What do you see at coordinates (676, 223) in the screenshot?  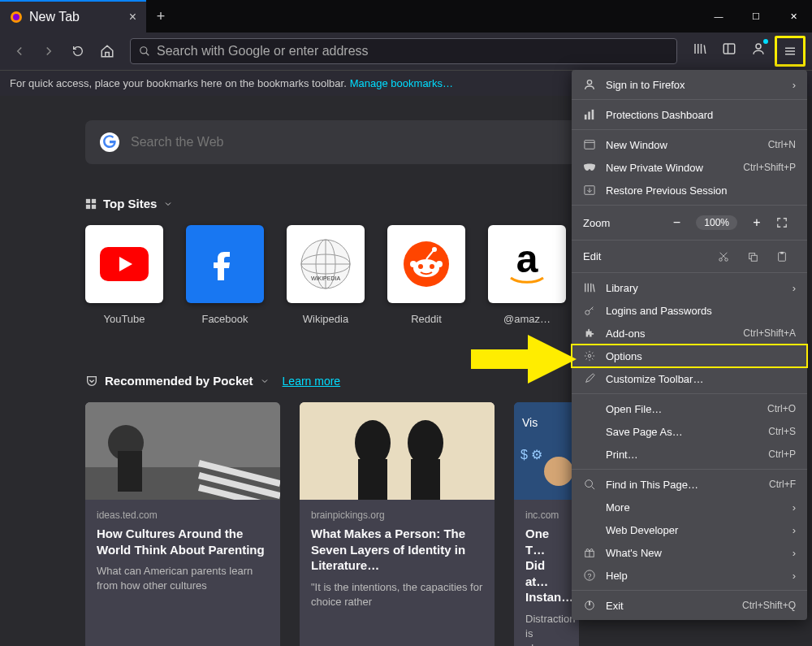 I see `zoom-out-button: −` at bounding box center [676, 223].